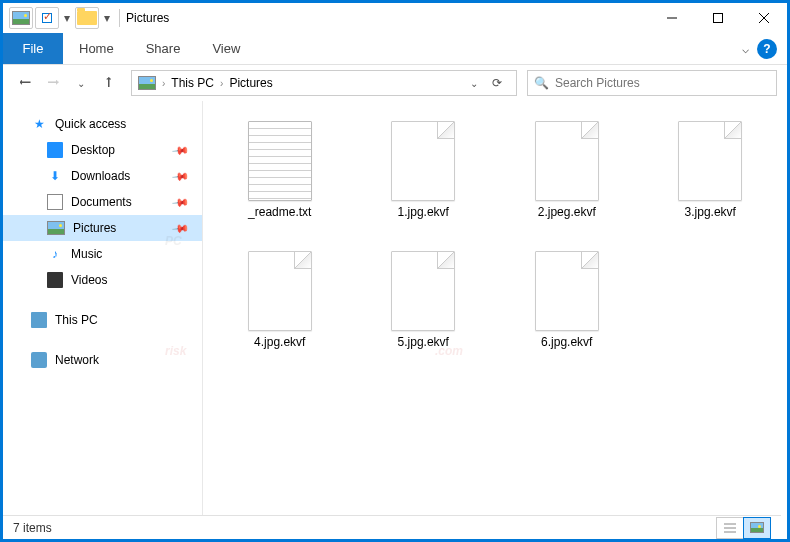 The height and width of the screenshot is (542, 790). What do you see at coordinates (39, 124) in the screenshot?
I see `star-icon: ★` at bounding box center [39, 124].